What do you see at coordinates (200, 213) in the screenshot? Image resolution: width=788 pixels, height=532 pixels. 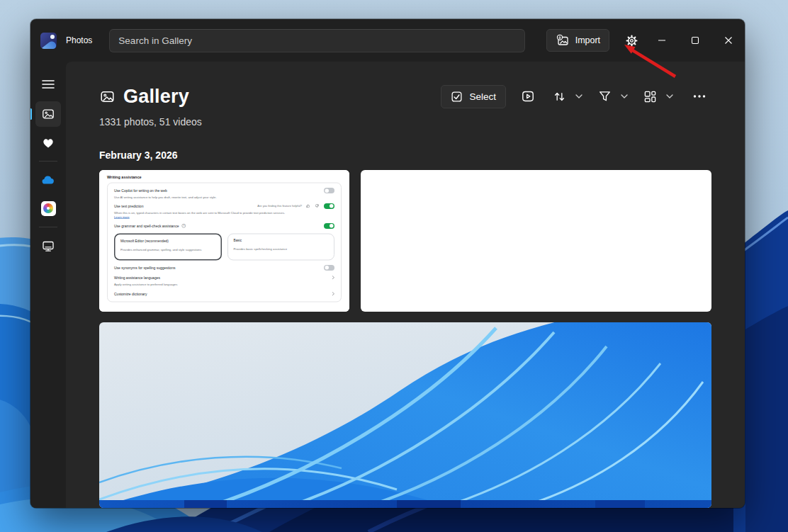 I see `mini-prediction-sub: When this is on, typed characters in cer…` at bounding box center [200, 213].